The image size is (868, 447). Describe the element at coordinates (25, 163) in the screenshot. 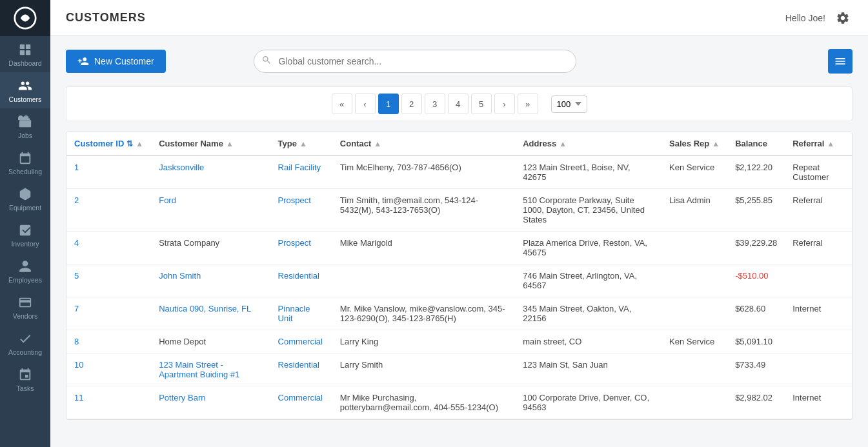

I see `sidebar-item-scheduling: Scheduling` at that location.